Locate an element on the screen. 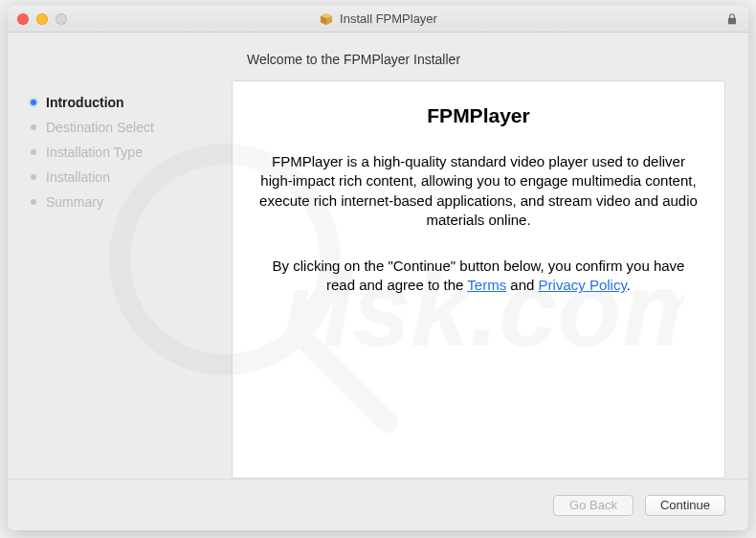 The height and width of the screenshot is (538, 756). step-label: Introduction is located at coordinates (85, 102).